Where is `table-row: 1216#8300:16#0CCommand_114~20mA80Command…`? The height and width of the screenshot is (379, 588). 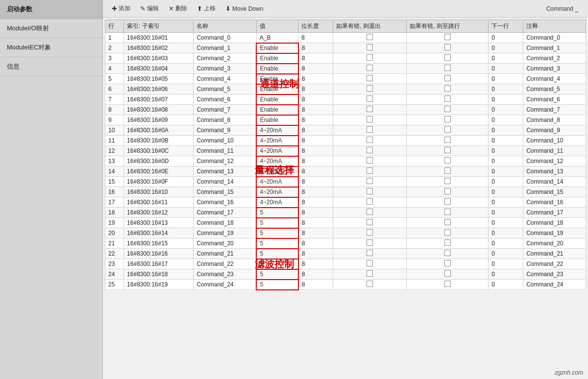 table-row: 1216#8300:16#0CCommand_114~20mA80Command… is located at coordinates (346, 151).